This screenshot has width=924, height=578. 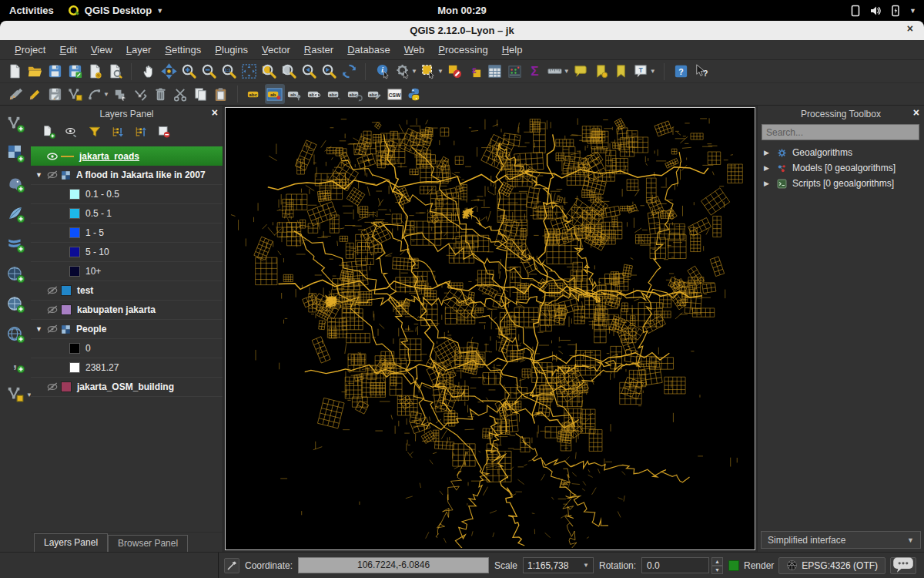 I want to click on add-delimited-text-layer-button: ,, so click(x=15, y=364).